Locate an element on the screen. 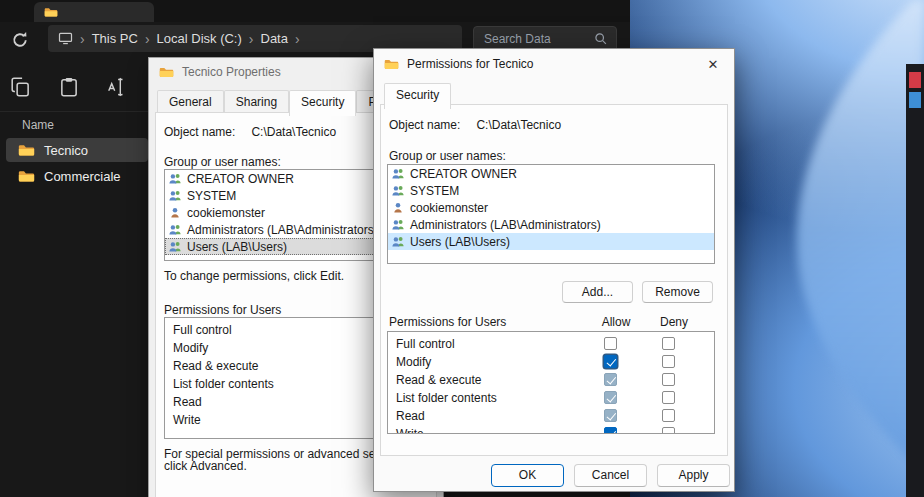 This screenshot has width=924, height=497. permission-row: List folder contents is located at coordinates (551, 398).